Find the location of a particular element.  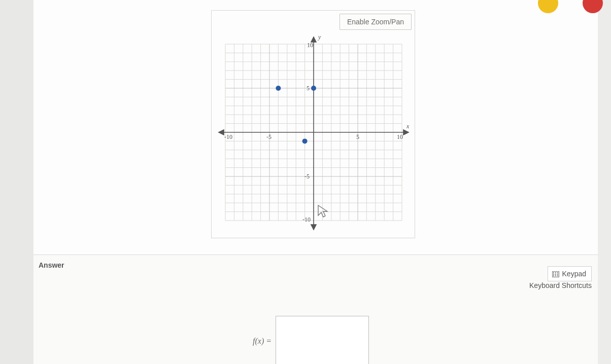

tick-pos-5-x: 5 is located at coordinates (358, 137).